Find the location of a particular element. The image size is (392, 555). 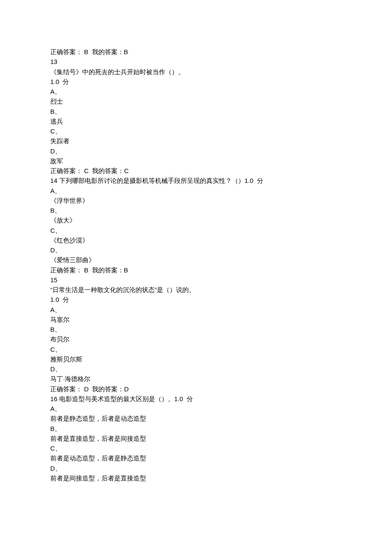

option-text: 雅斯贝尔斯 is located at coordinates (196, 359).